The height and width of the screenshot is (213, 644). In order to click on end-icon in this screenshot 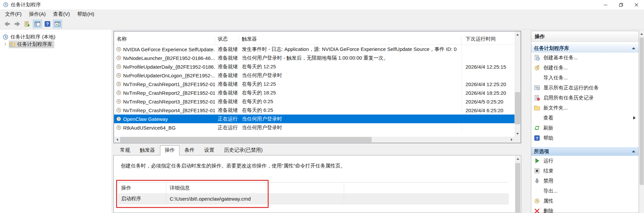, I will do `click(537, 171)`.